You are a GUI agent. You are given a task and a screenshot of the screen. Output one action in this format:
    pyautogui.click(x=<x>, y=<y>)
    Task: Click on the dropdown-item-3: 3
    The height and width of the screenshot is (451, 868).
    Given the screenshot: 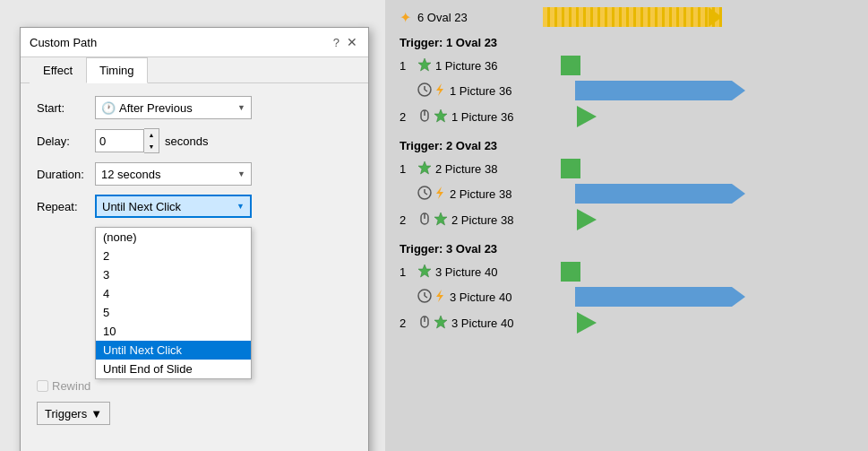 What is the action you would take?
    pyautogui.click(x=174, y=274)
    